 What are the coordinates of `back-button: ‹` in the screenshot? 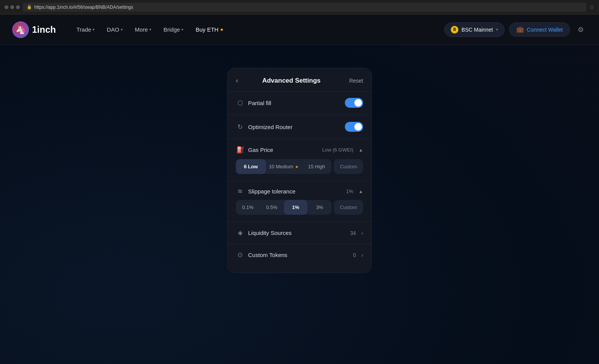 It's located at (239, 81).